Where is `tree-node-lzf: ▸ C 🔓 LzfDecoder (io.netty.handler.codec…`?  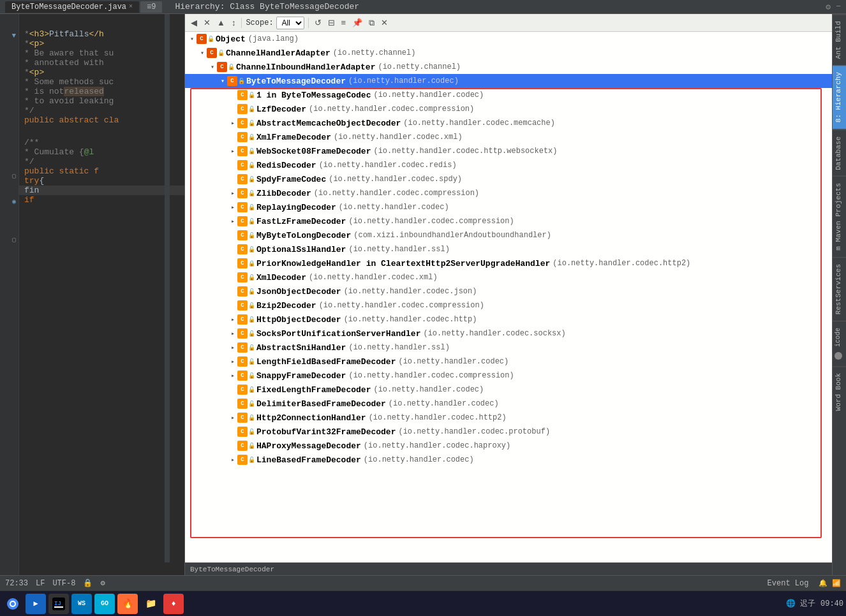 tree-node-lzf: ▸ C 🔓 LzfDecoder (io.netty.handler.codec… is located at coordinates (508, 109).